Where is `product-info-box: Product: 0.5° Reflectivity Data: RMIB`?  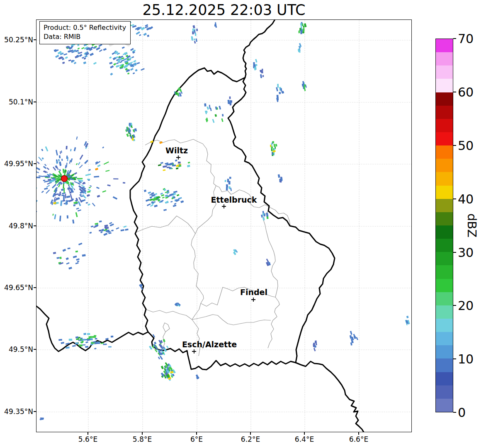
product-info-box: Product: 0.5° Reflectivity Data: RMIB is located at coordinates (85, 33).